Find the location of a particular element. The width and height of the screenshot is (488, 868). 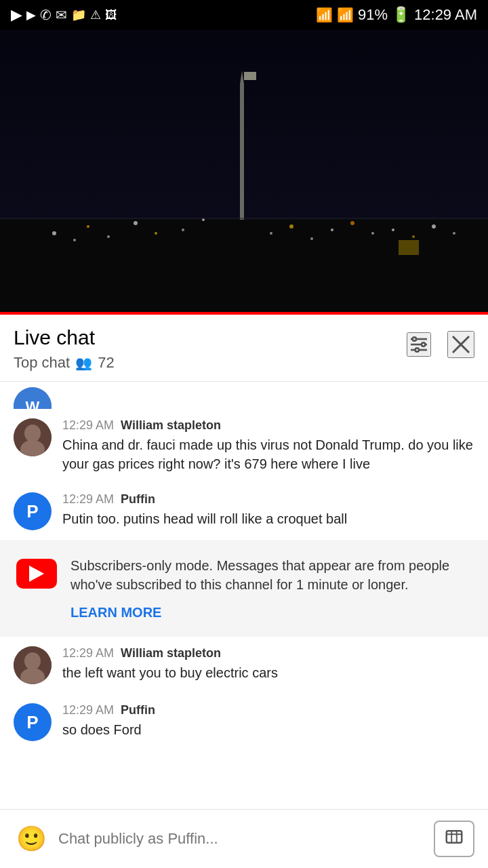

send-icon is located at coordinates (454, 840).